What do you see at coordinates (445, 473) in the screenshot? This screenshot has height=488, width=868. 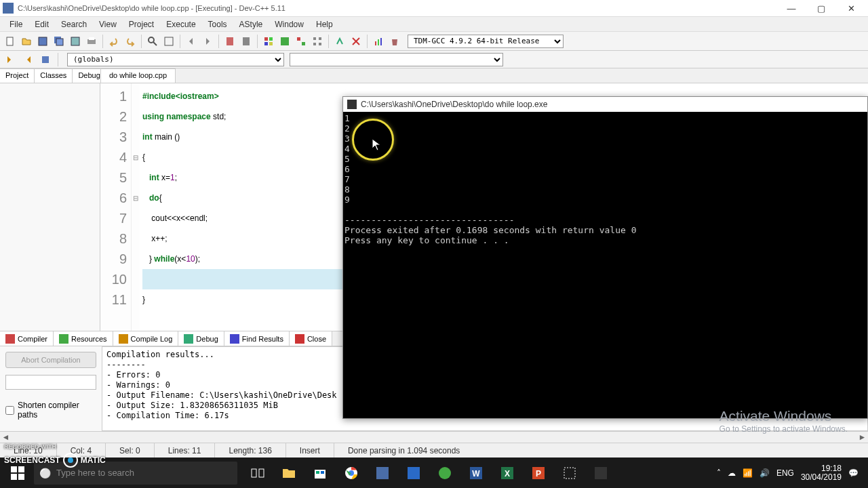 I see `utorrent-icon` at bounding box center [445, 473].